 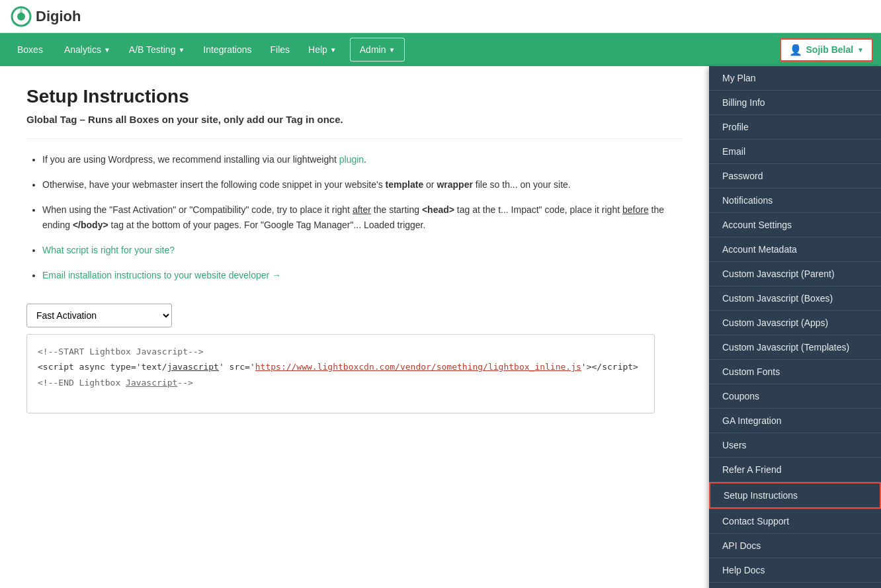 I want to click on dropdown-item-notifications: Notifications, so click(x=795, y=201).